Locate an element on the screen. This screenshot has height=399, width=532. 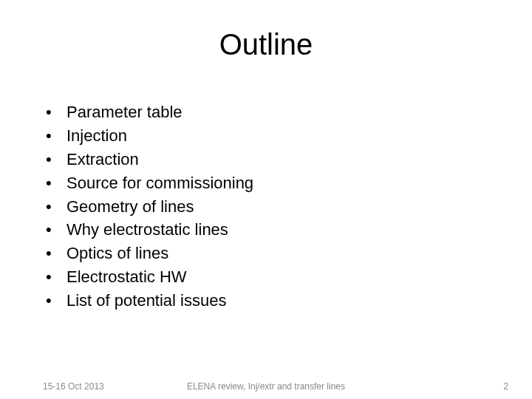
footer-center-text: ELENA review, Inj/extr and transfer line… is located at coordinates (266, 386).